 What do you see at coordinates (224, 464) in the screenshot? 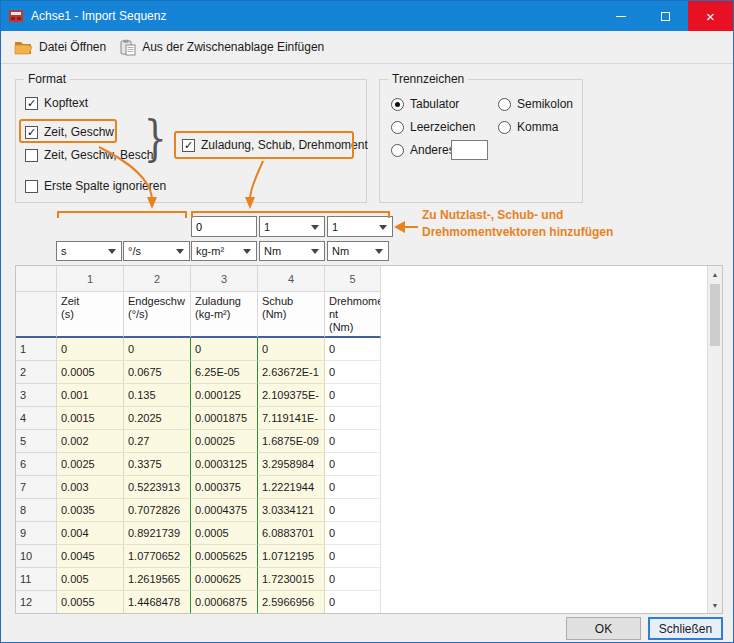
I see `table-cell: 0.0003125` at bounding box center [224, 464].